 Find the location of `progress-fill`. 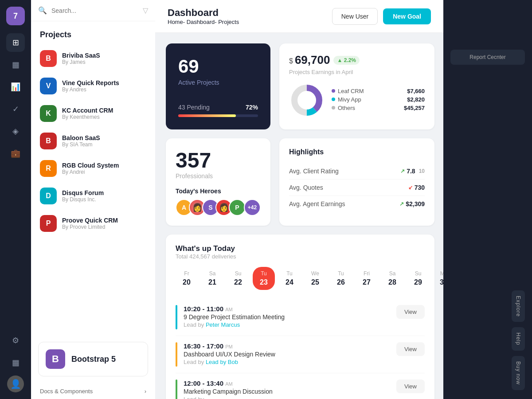

progress-fill is located at coordinates (207, 116).